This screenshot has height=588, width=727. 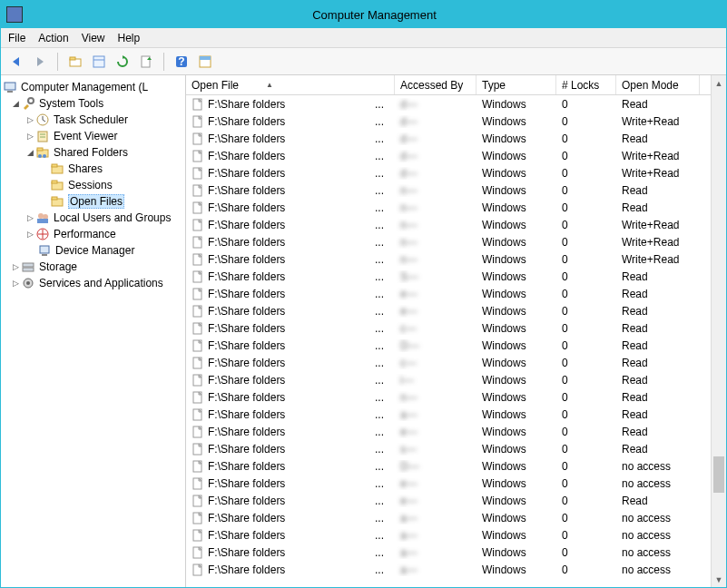 What do you see at coordinates (456, 448) in the screenshot?
I see `table-row: F:\Share folders...s—Windows0Read` at bounding box center [456, 448].